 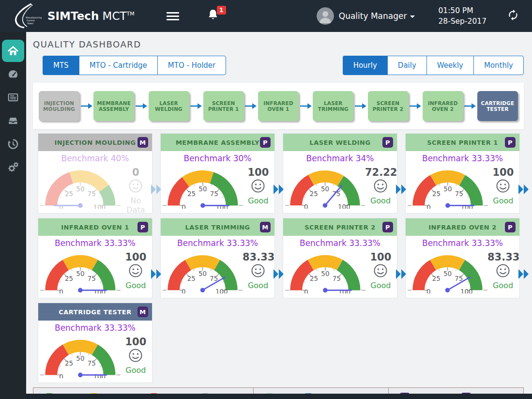 What do you see at coordinates (169, 106) in the screenshot?
I see `flow-step-laser-welding: LASER WELDING` at bounding box center [169, 106].